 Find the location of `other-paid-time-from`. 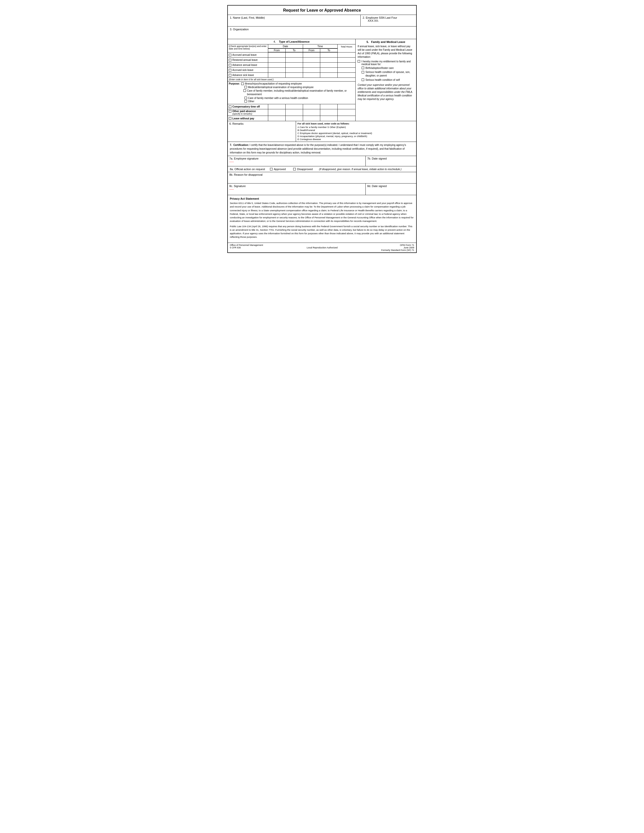

other-paid-time-from is located at coordinates (312, 113).